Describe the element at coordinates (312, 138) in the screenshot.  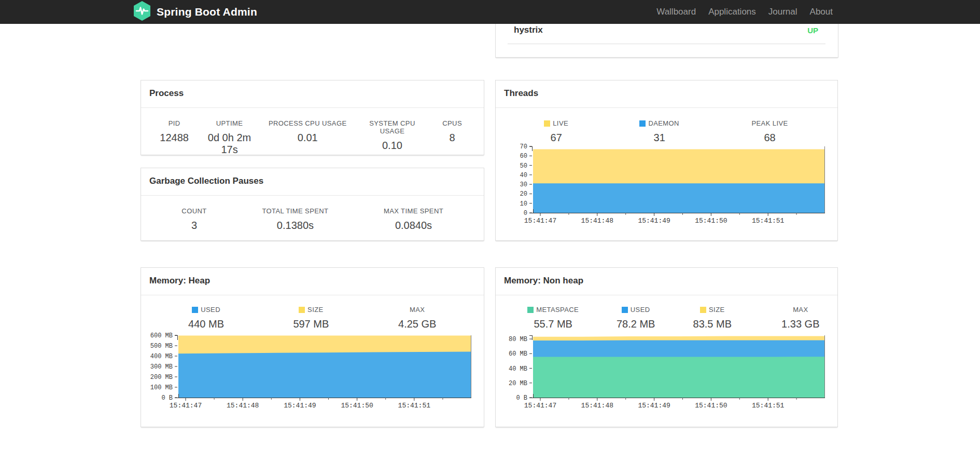
I see `process-stats: PID12488UPTIME0d 0h 2m 17sPROCESS CPU US…` at that location.